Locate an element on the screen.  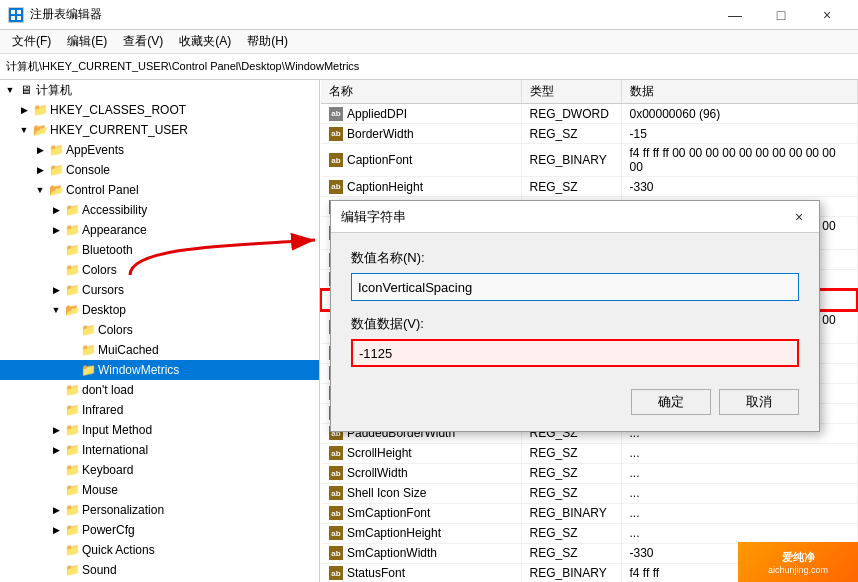
reg-name: ScrollWidth is located at coordinates (378, 473).